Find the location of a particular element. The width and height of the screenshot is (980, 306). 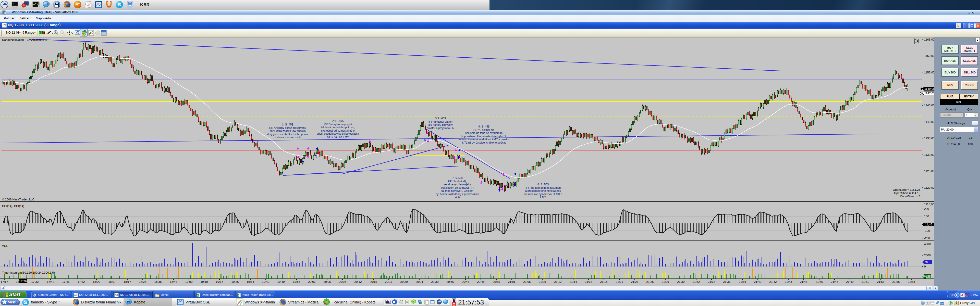

svg-text: RR *,hodně zlý, is located at coordinates (457, 181).